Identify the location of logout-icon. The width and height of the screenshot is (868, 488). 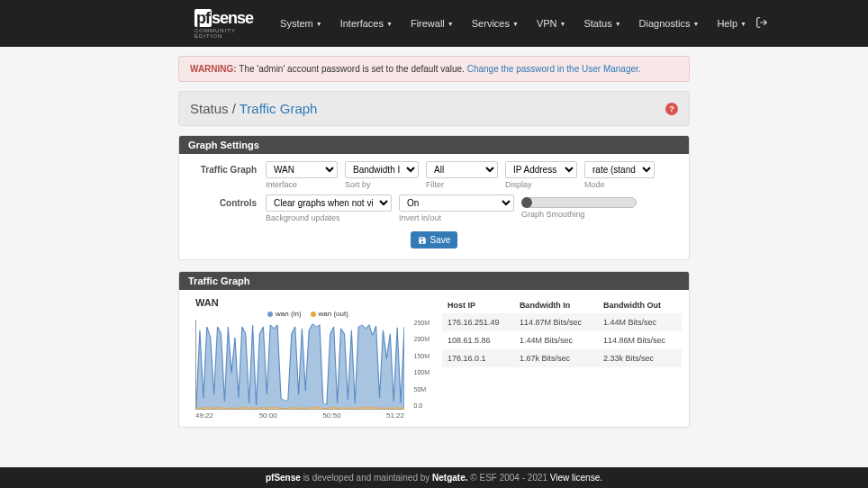
(762, 23).